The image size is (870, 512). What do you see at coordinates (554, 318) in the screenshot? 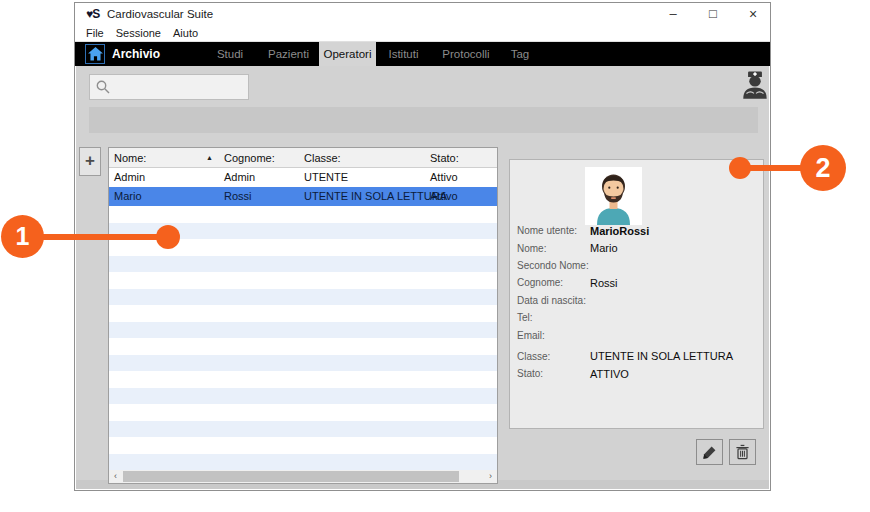
I see `field-label: Tel:` at bounding box center [554, 318].